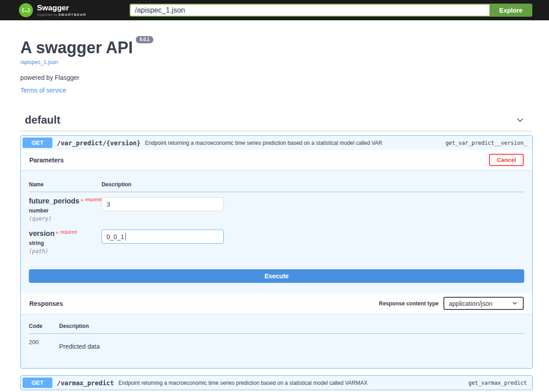  Describe the element at coordinates (39, 62) in the screenshot. I see `spec-link: /apispec_1.json` at that location.